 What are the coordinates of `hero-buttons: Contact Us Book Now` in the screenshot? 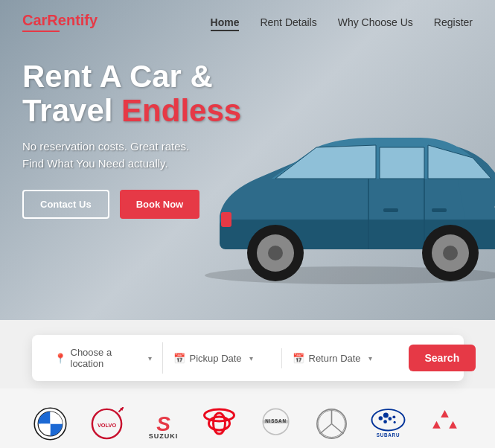 It's located at (132, 204).